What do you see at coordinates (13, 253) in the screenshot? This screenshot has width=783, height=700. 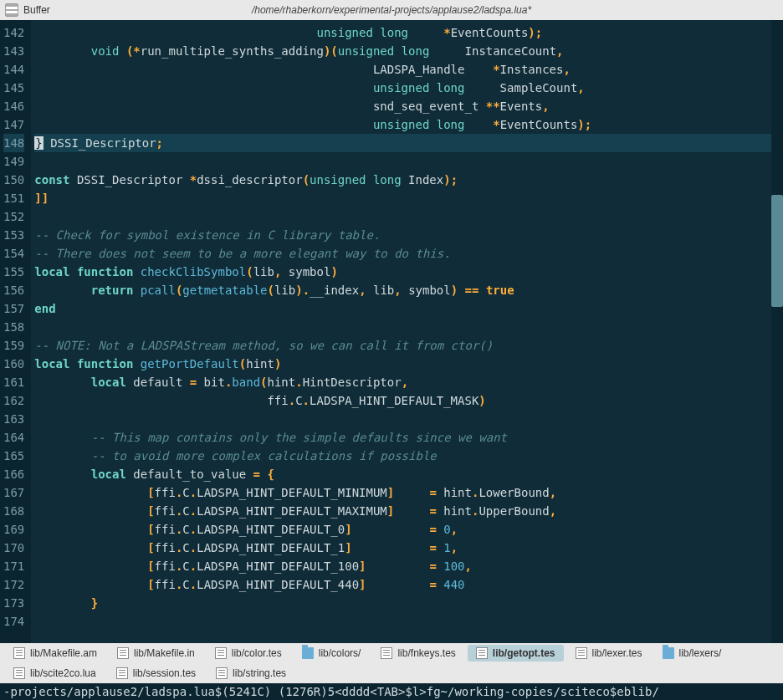 I see `line-number: 154` at bounding box center [13, 253].